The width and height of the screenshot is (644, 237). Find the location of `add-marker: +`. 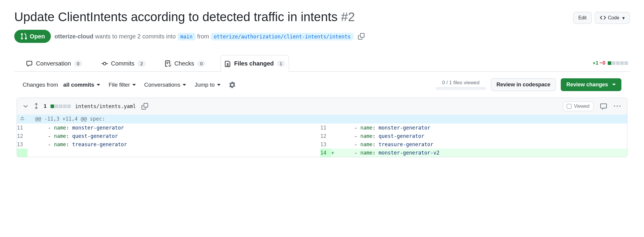

add-marker: + is located at coordinates (333, 153).